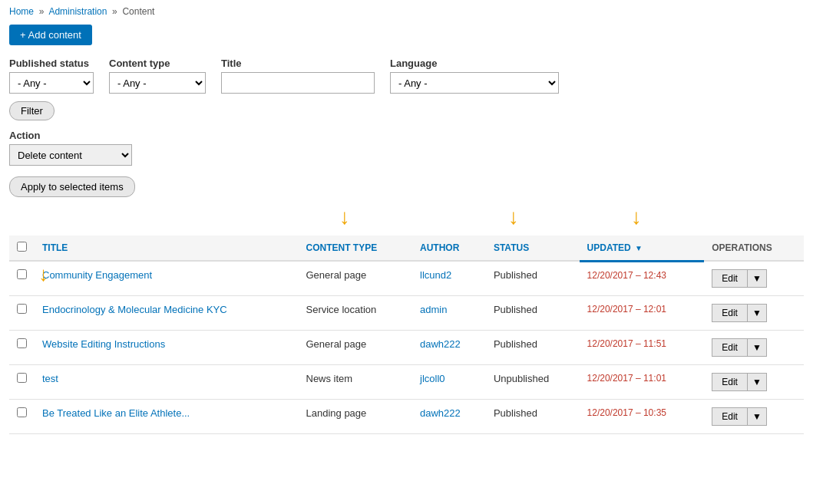 The image size is (813, 504). Describe the element at coordinates (441, 413) in the screenshot. I see `row-author-link-4: dawh222` at that location.